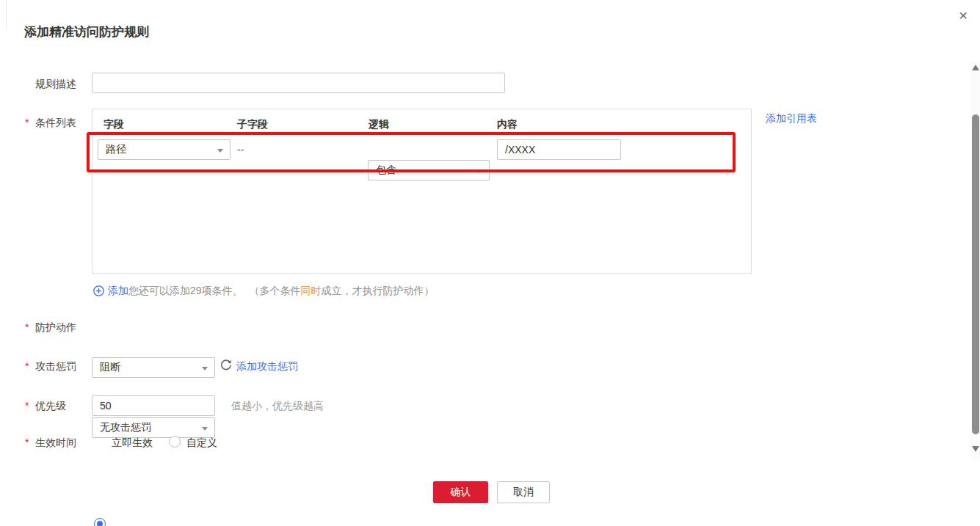  I want to click on rule-description-input, so click(298, 83).